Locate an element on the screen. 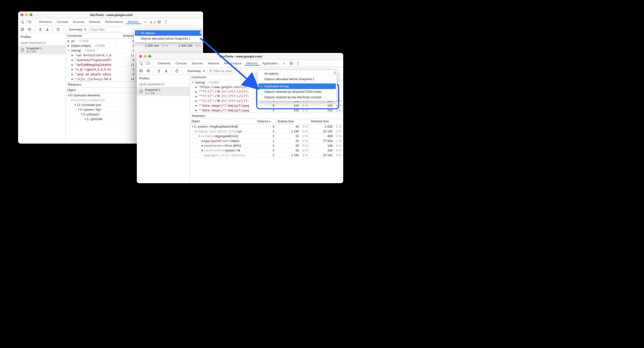 This screenshot has height=348, width=644. retainer-row: aggregate_error_function 3 1 1960 % 25 1… is located at coordinates (266, 155).